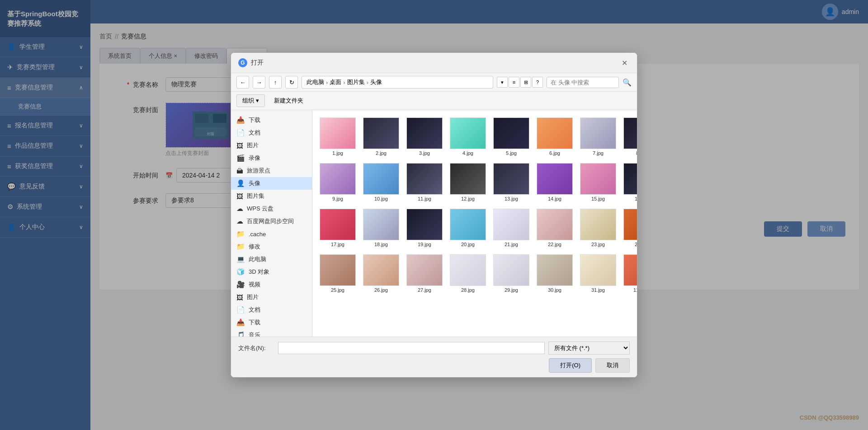 This screenshot has height=430, width=868. I want to click on thumb-23: 23.jpg, so click(598, 228).